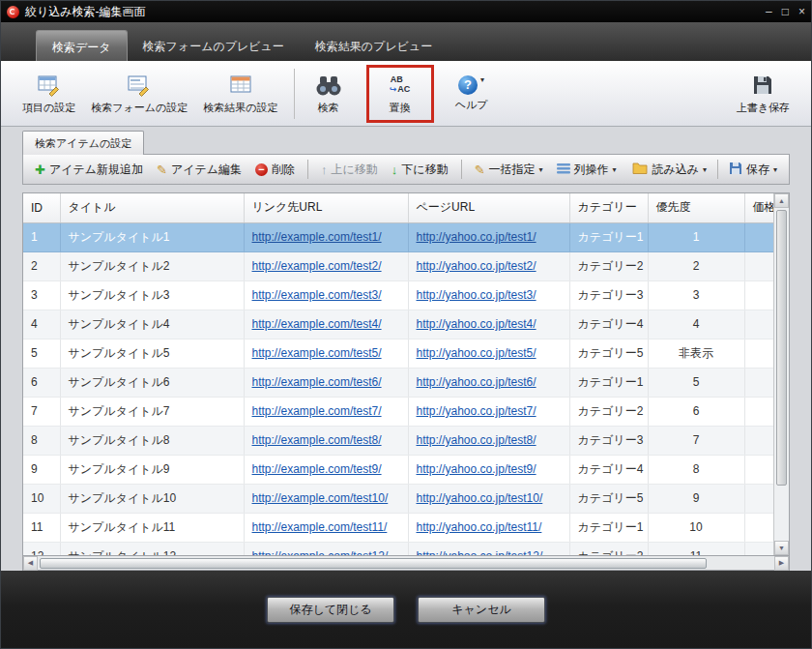 The height and width of the screenshot is (649, 812). What do you see at coordinates (240, 94) in the screenshot?
I see `result-settings-button: 検索結果の設定` at bounding box center [240, 94].